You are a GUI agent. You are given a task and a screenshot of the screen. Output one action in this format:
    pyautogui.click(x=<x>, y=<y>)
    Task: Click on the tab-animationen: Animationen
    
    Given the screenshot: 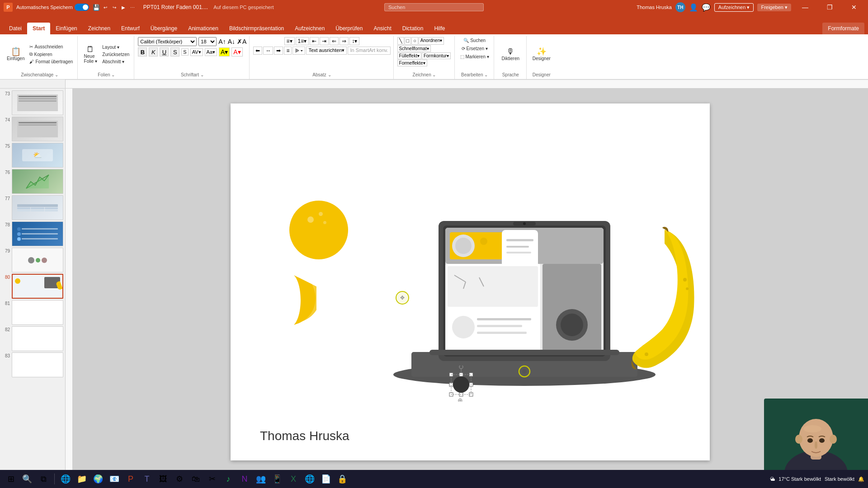 What is the action you would take?
    pyautogui.click(x=203, y=28)
    